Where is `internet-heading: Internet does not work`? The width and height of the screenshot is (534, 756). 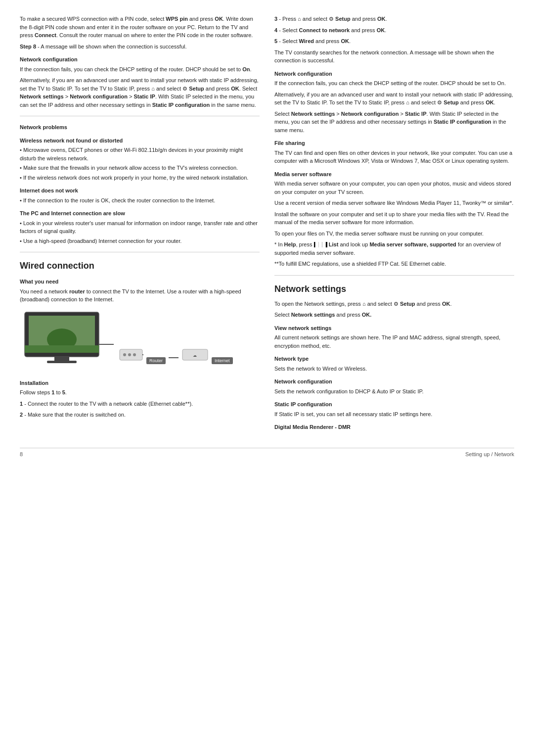
internet-heading: Internet does not work is located at coordinates (139, 191).